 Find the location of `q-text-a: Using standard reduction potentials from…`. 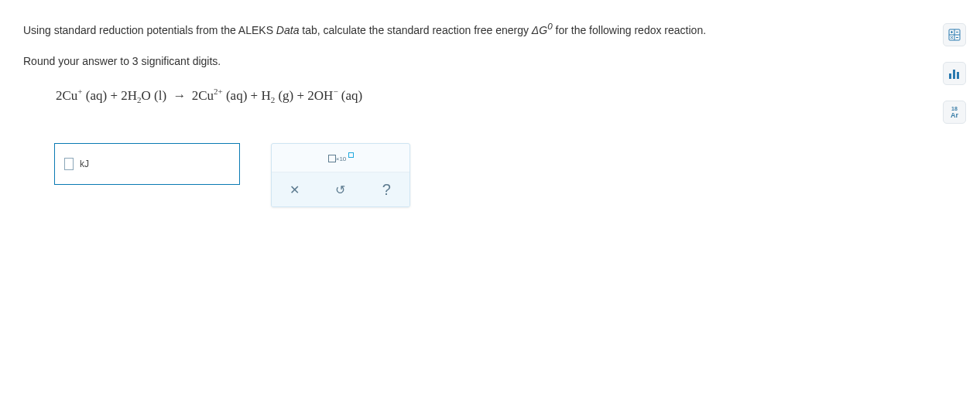

q-text-a: Using standard reduction potentials from… is located at coordinates (150, 30).